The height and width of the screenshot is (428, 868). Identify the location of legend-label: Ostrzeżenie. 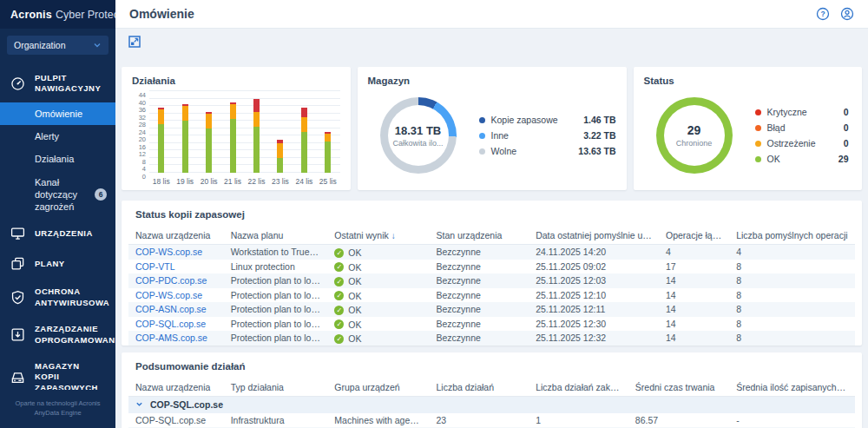
(797, 143).